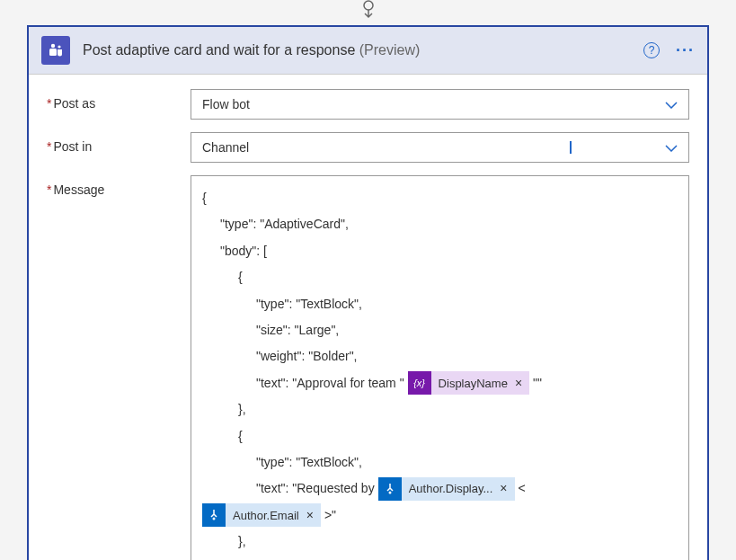 The height and width of the screenshot is (560, 736). What do you see at coordinates (262, 515) in the screenshot?
I see `token-author-email: Author.Email ×` at bounding box center [262, 515].